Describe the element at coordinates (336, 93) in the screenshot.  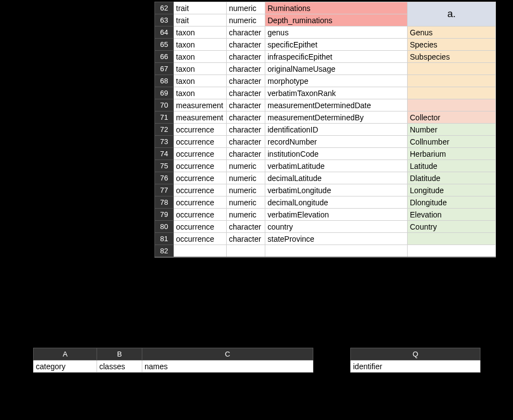
I see `cell-names: verbatimTaxonRank` at that location.